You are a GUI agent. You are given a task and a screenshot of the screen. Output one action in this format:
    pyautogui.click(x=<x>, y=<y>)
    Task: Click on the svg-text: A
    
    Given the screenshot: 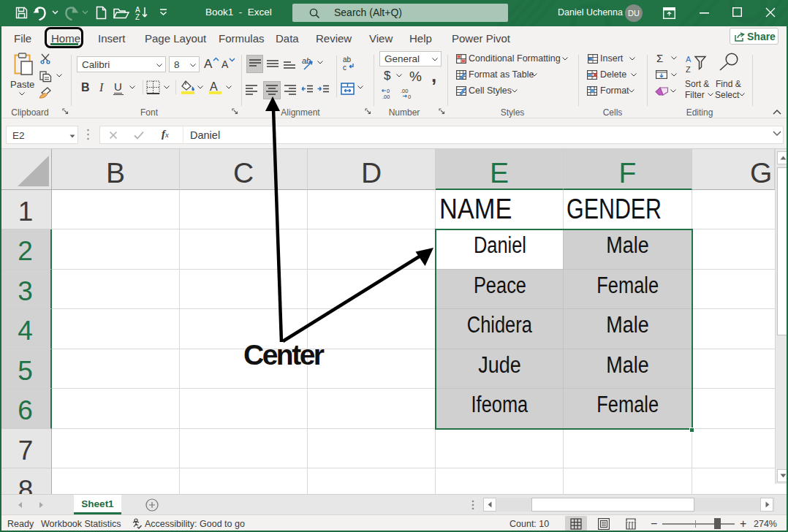 What is the action you would take?
    pyautogui.click(x=689, y=59)
    